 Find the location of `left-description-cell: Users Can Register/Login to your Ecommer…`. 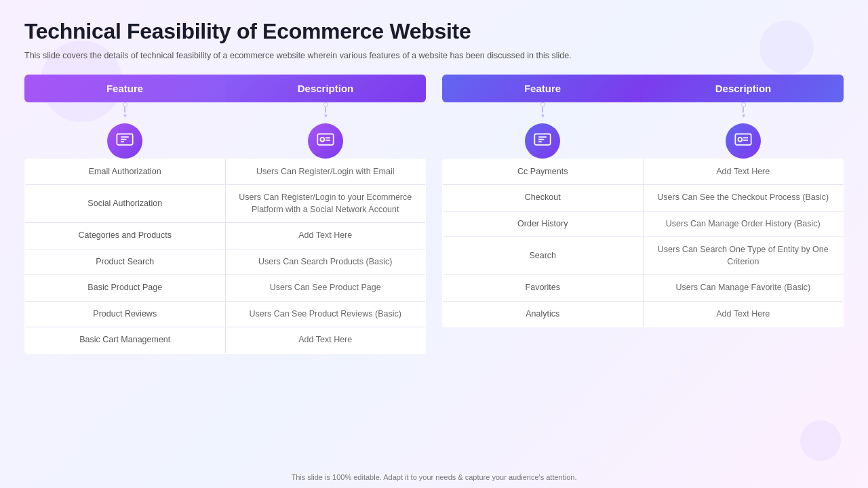

left-description-cell: Users Can Register/Login to your Ecommer… is located at coordinates (326, 204).